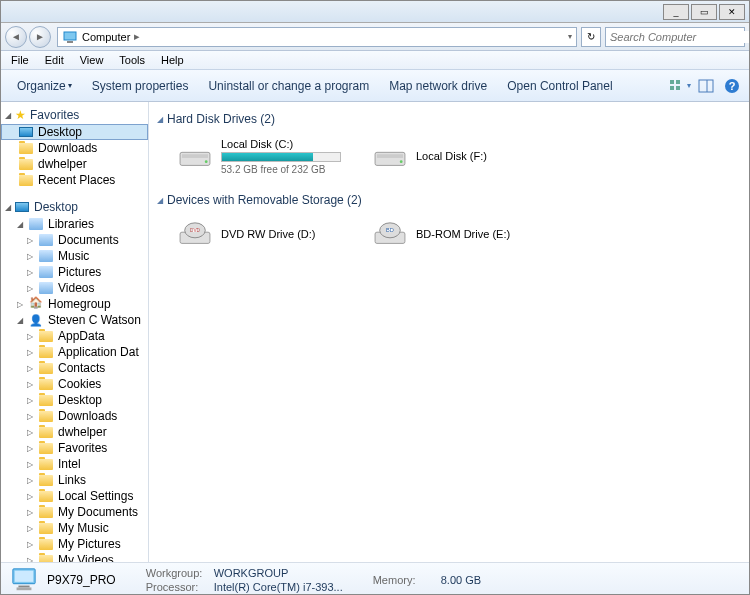 The width and height of the screenshot is (750, 595). Describe the element at coordinates (74, 240) in the screenshot. I see `sidebar-item-documents: ▷Documents` at that location.